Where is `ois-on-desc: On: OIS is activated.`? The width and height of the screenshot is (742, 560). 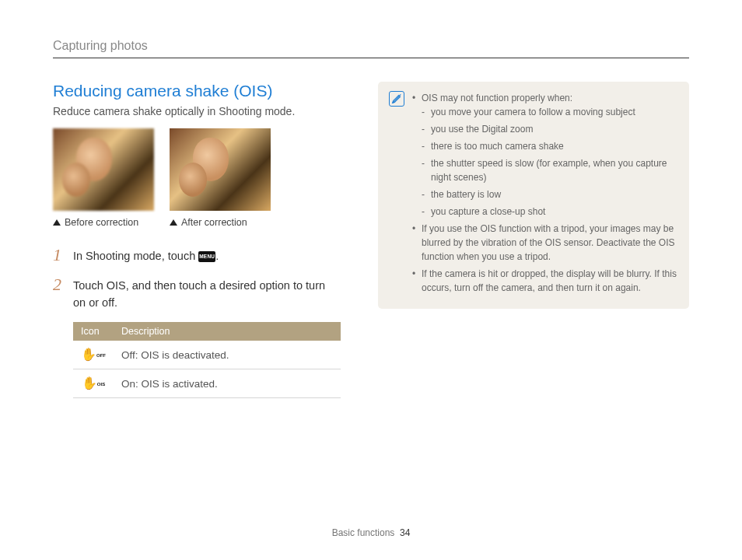
ois-on-desc: On: OIS is activated. is located at coordinates (227, 384).